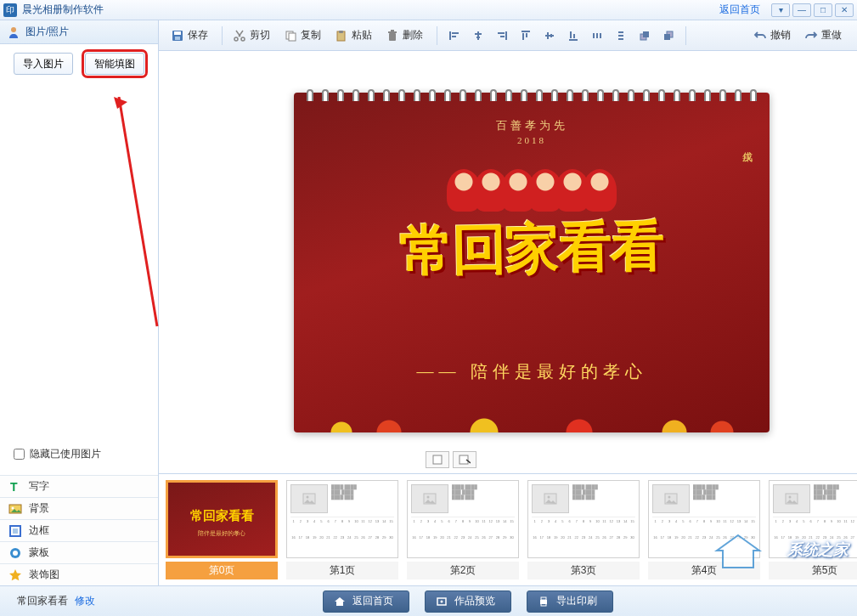  What do you see at coordinates (79, 530) in the screenshot?
I see `sidebar-tab-border: 边框` at bounding box center [79, 530].